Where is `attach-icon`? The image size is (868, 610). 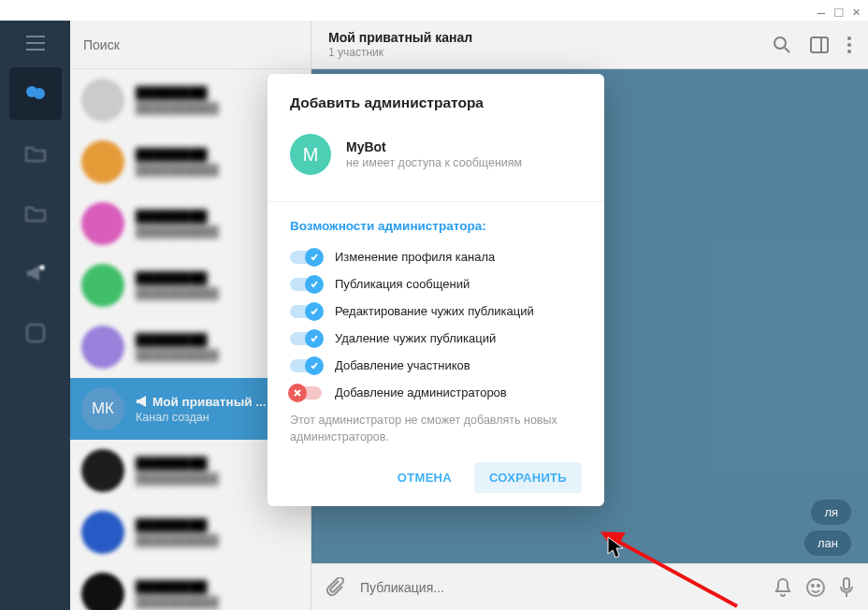 attach-icon is located at coordinates (336, 588).